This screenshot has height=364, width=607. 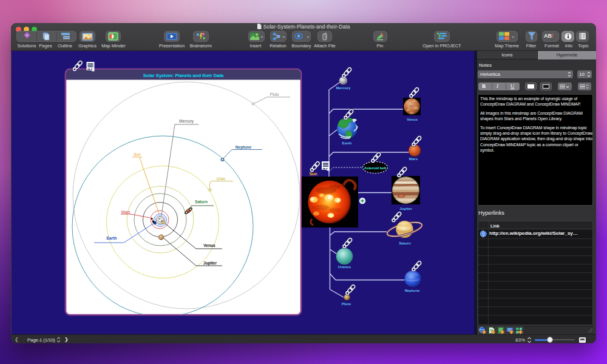 I want to click on svg-text: Uranus, so click(x=345, y=267).